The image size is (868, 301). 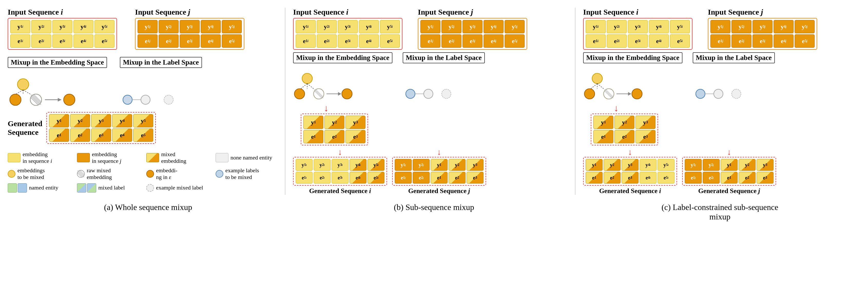 What do you see at coordinates (334, 122) in the screenshot?
I see `b-gen-top-y: y1 y2 y3` at bounding box center [334, 122].